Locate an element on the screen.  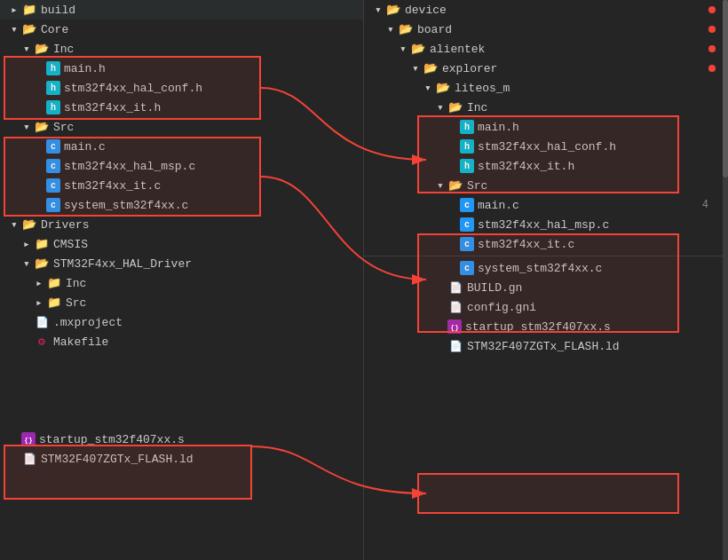
item-label: Makefile is located at coordinates (81, 343).